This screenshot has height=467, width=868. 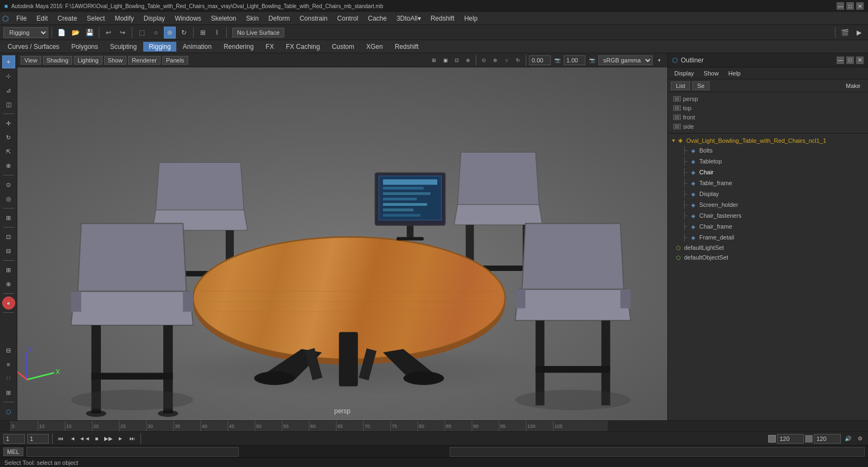 I want to click on frame-end-input, so click(x=827, y=439).